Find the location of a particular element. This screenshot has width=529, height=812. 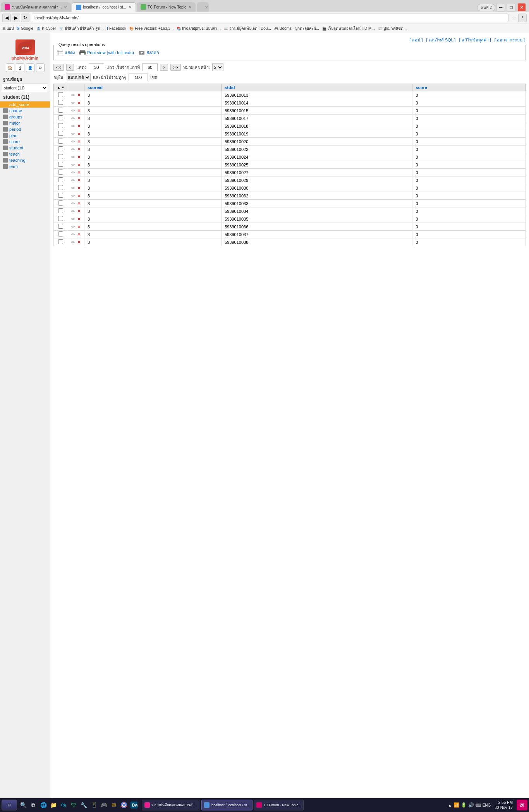

tray-speaker-icon: 🔊 is located at coordinates (471, 805).